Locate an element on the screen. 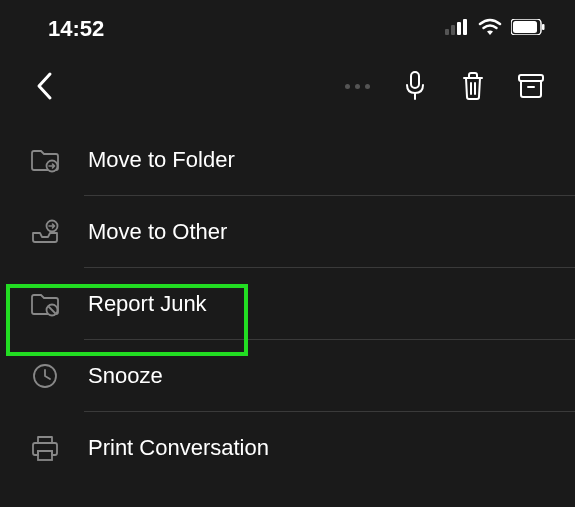  folder-move-icon is located at coordinates (45, 160).